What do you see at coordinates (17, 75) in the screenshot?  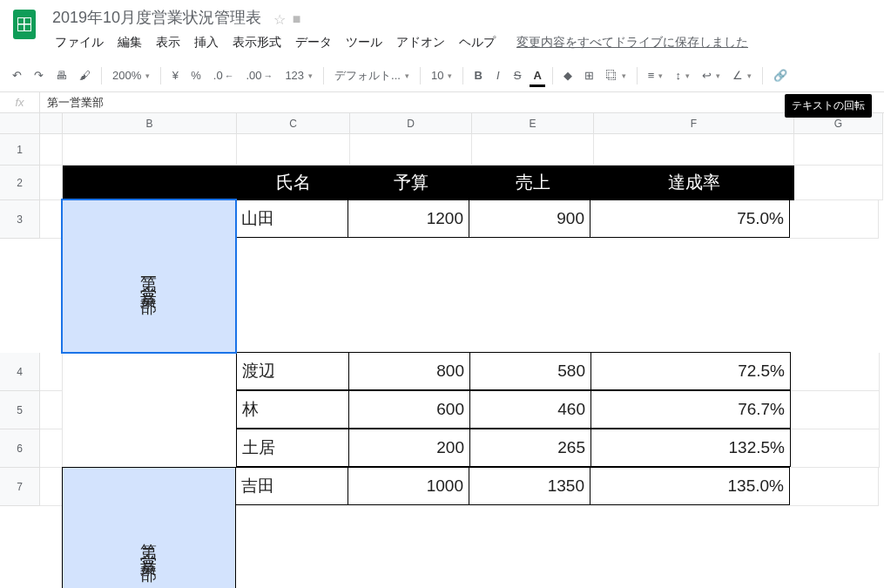 I see `undo-button: ↶` at bounding box center [17, 75].